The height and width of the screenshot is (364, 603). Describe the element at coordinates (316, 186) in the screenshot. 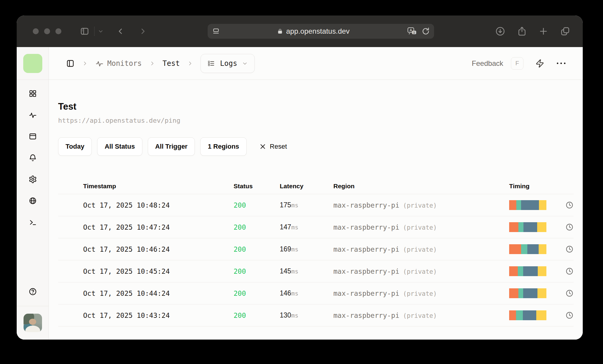

I see `logs-table-header: Timestamp Status Latency Region Timing` at that location.